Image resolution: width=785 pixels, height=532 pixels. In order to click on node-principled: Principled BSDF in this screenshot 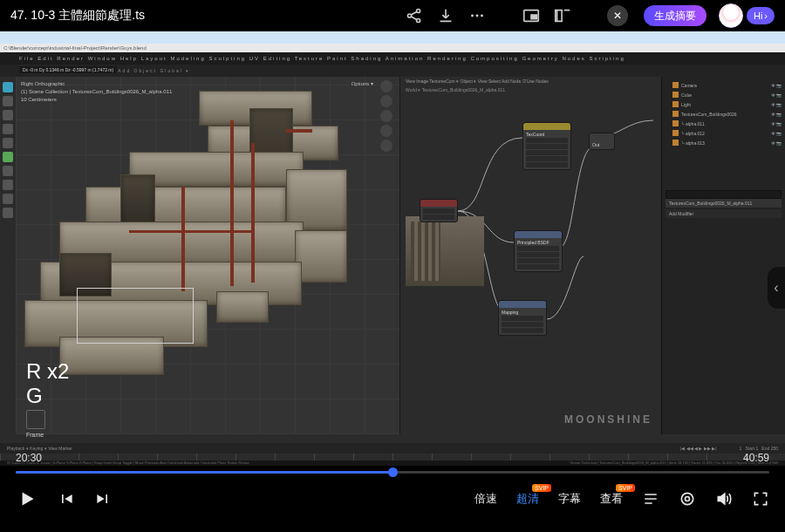, I will do `click(538, 251)`.